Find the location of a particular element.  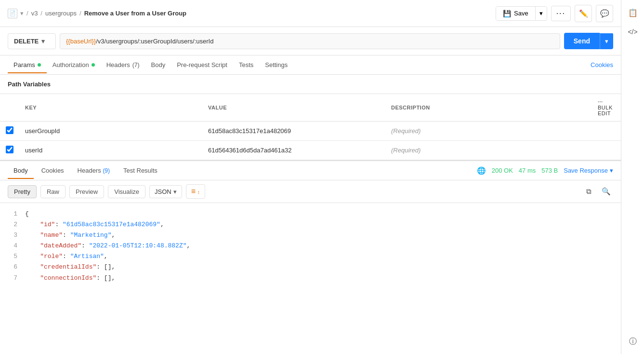

format-pretty-button: Pretty is located at coordinates (22, 192).